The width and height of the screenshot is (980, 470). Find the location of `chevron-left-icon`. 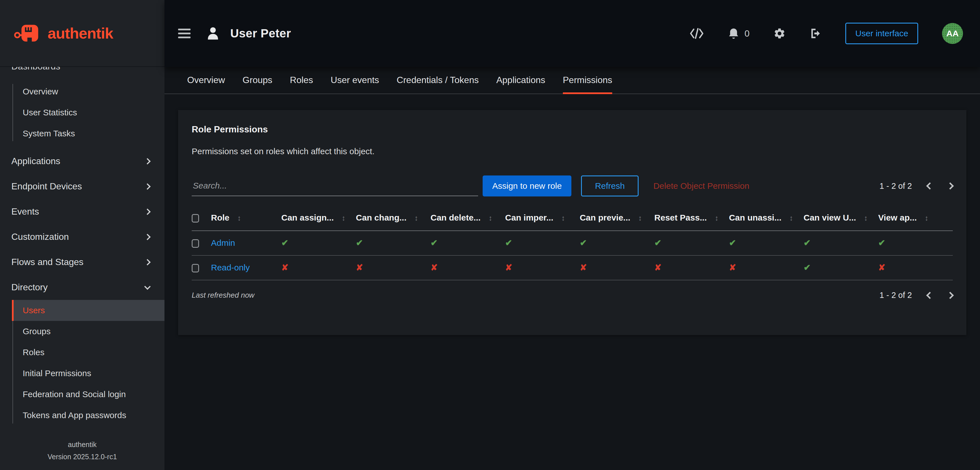

chevron-left-icon is located at coordinates (930, 295).